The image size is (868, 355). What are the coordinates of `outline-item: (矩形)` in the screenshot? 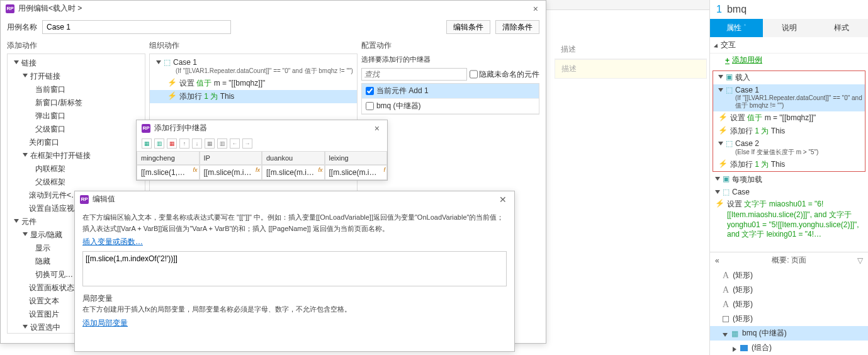 It's located at (789, 318).